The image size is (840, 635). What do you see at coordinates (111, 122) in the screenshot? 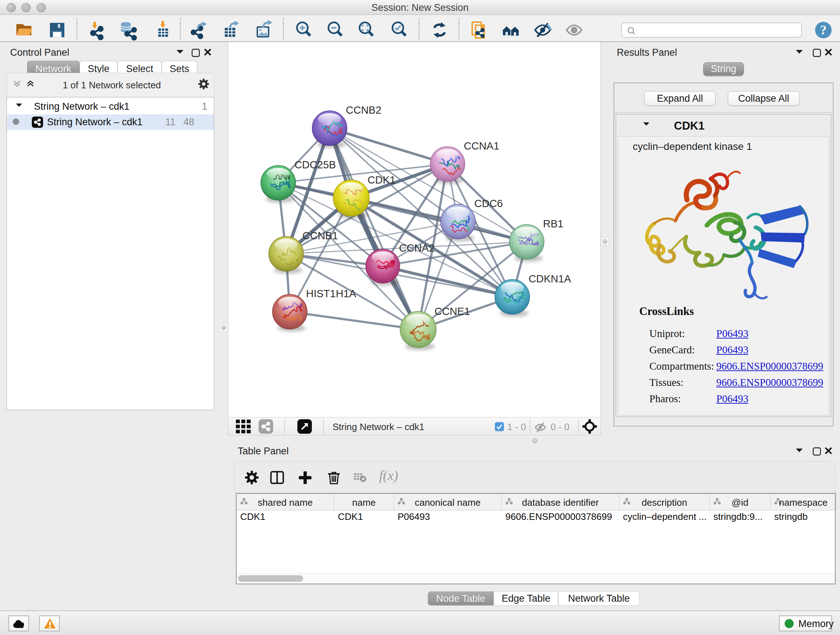
I see `network-row: String Network – cdk1 11 48` at bounding box center [111, 122].